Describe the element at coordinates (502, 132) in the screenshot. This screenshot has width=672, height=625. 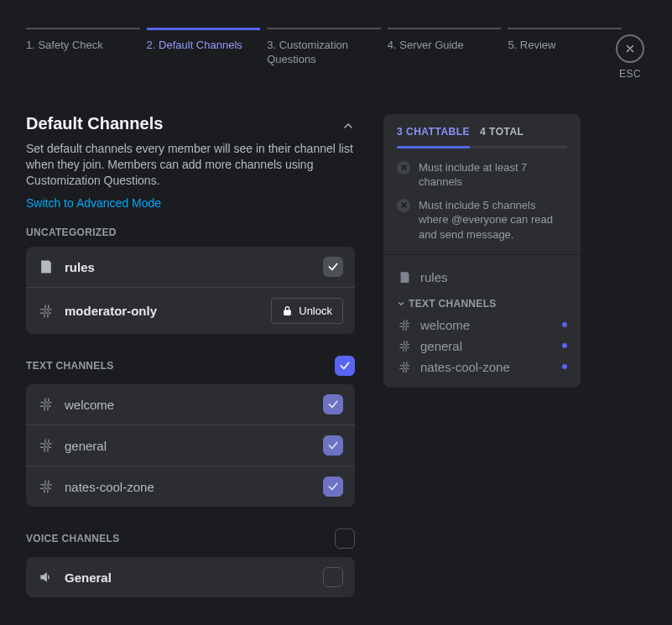
I see `total-count: 4 TOTAL` at that location.